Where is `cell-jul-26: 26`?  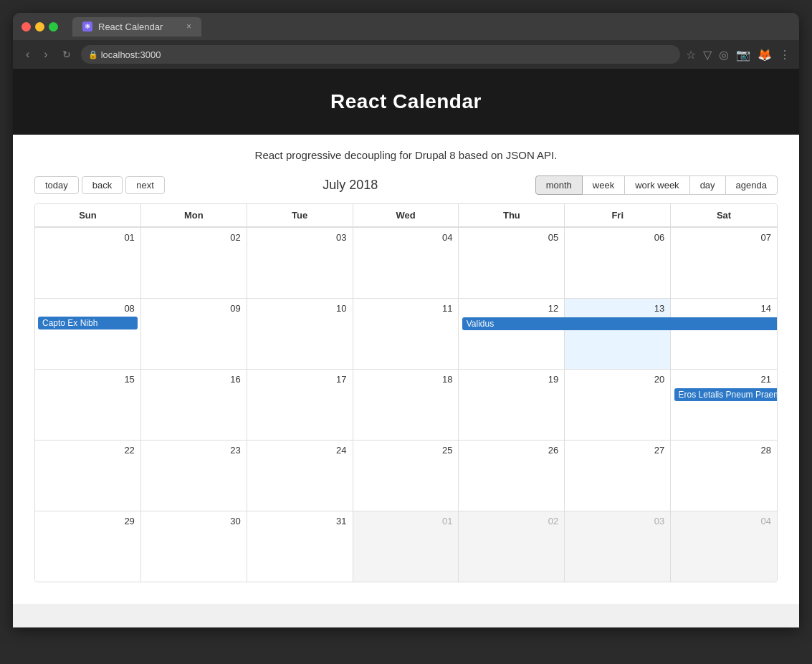
cell-jul-26: 26 is located at coordinates (512, 476).